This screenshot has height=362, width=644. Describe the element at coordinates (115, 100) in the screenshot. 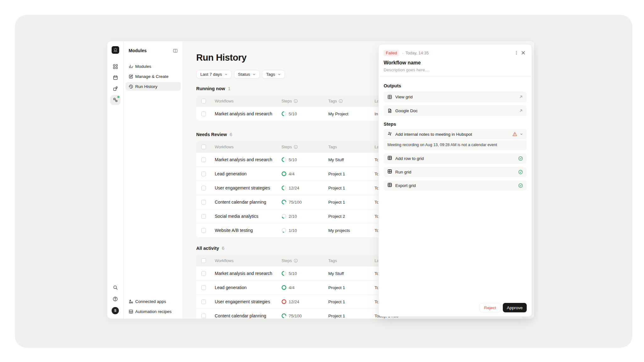

I see `sidebar-item-integrations` at that location.